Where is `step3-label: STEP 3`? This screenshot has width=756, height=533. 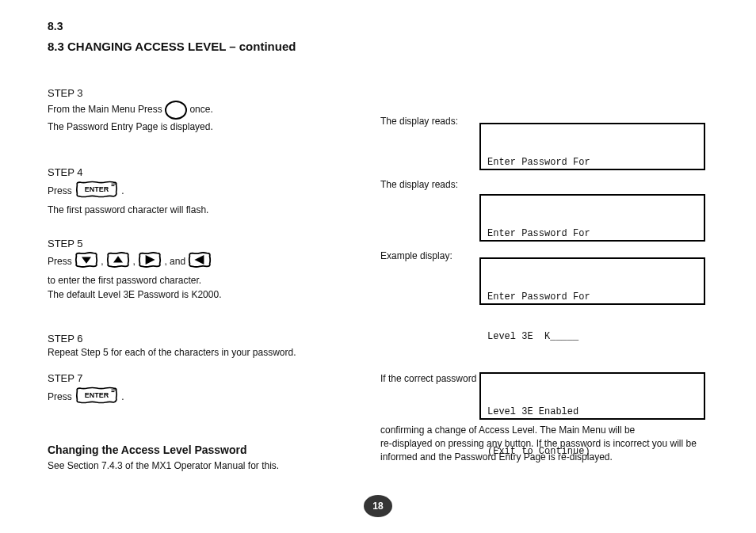
step3-label: STEP 3 is located at coordinates (210, 93).